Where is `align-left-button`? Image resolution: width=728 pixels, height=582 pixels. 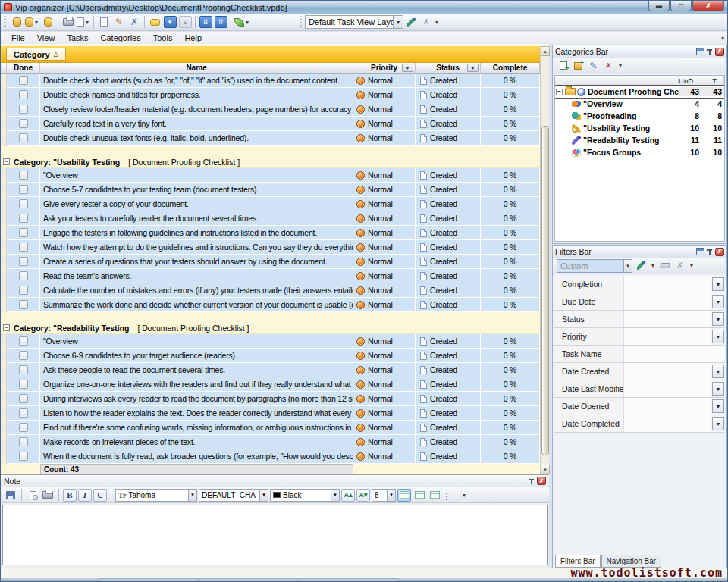 align-left-button is located at coordinates (404, 496).